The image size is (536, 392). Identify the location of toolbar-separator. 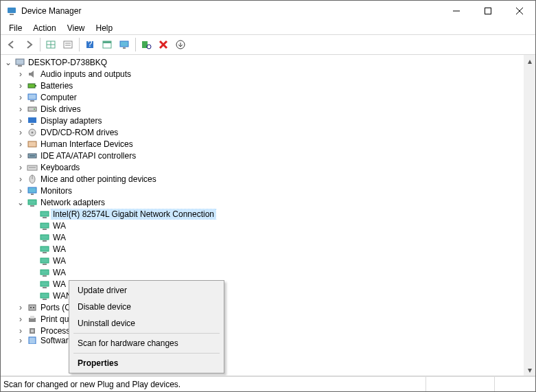
(40, 45).